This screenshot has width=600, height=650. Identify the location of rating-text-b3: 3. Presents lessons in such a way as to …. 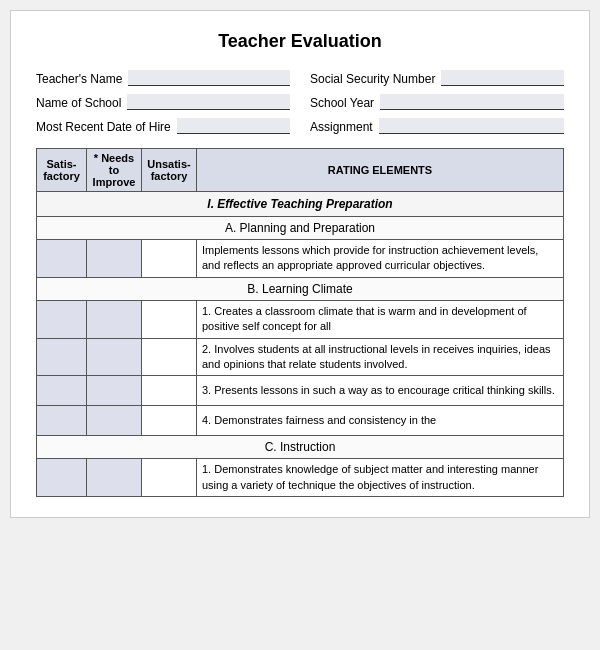
(380, 391).